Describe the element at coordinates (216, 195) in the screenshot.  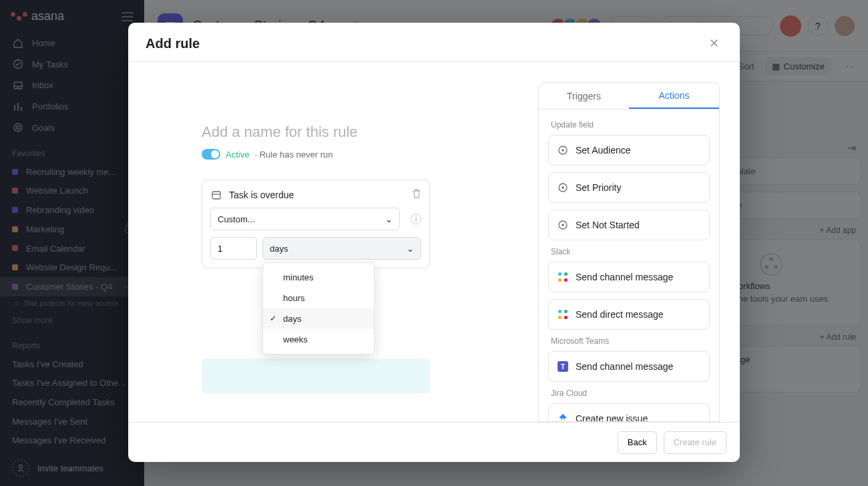
I see `calendar-icon` at that location.